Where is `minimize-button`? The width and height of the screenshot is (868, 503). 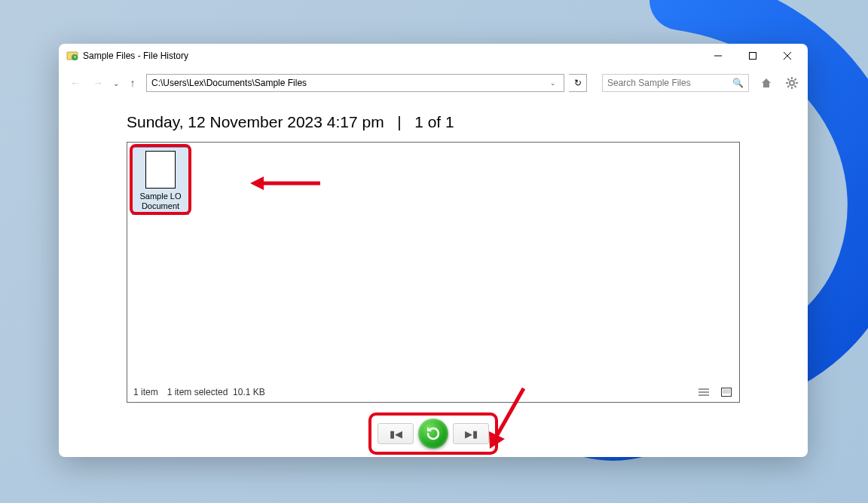 minimize-button is located at coordinates (718, 56).